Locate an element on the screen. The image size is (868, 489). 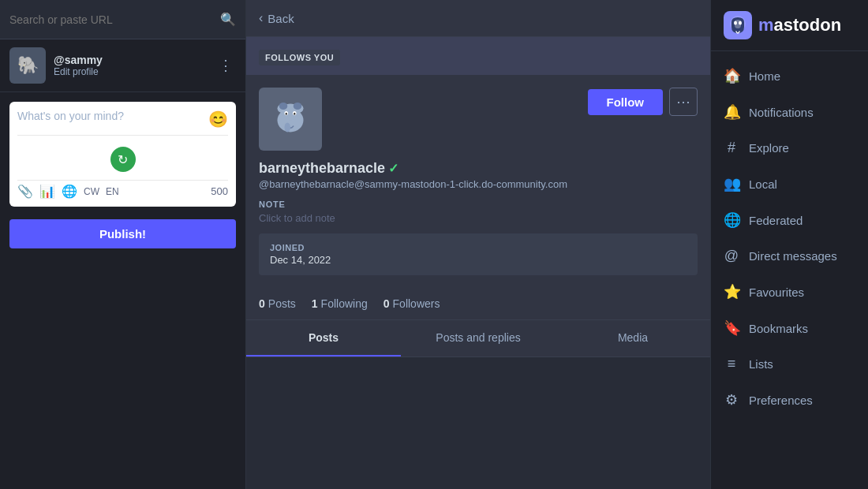
compose-placeholder: What's on your mind? is located at coordinates (113, 116).